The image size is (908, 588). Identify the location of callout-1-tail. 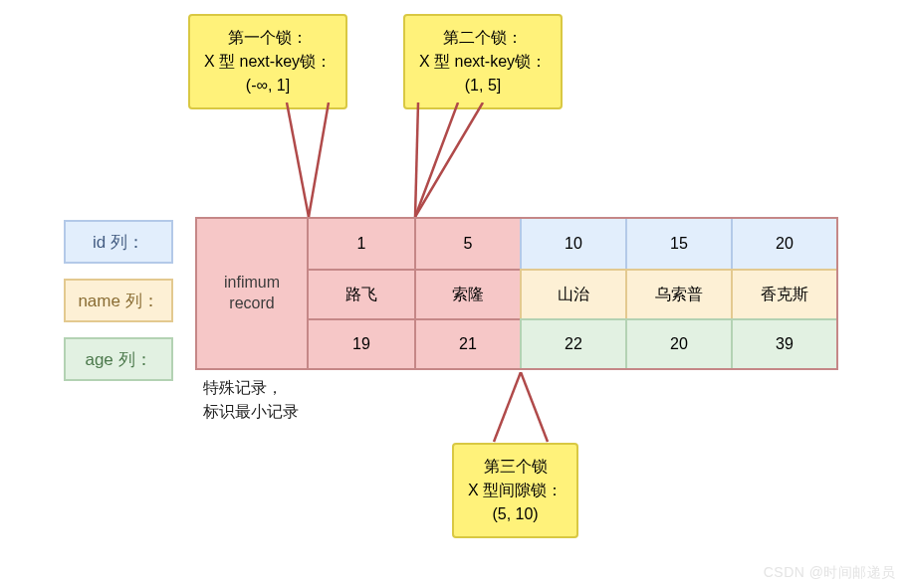
(309, 159).